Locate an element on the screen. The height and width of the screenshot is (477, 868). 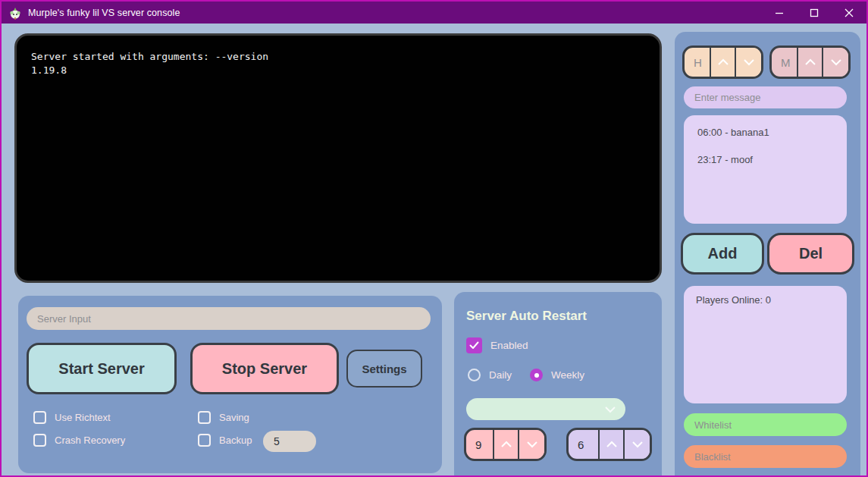
message-input is located at coordinates (766, 97).